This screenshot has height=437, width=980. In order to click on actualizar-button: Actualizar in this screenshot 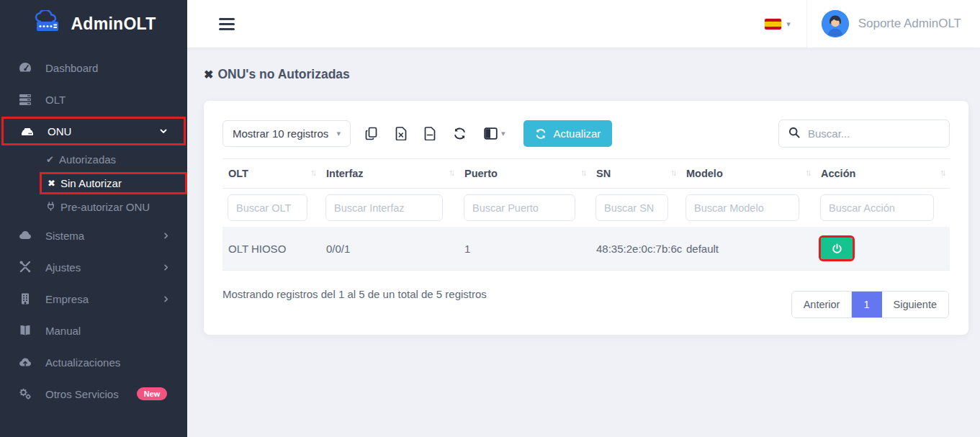, I will do `click(567, 134)`.